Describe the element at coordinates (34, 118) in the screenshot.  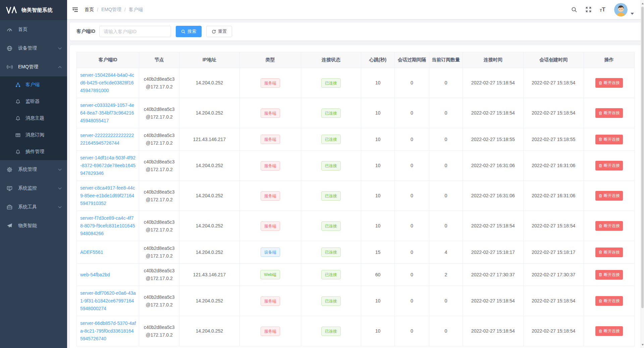
I see `sidebar-item-topics: 消息主题` at that location.